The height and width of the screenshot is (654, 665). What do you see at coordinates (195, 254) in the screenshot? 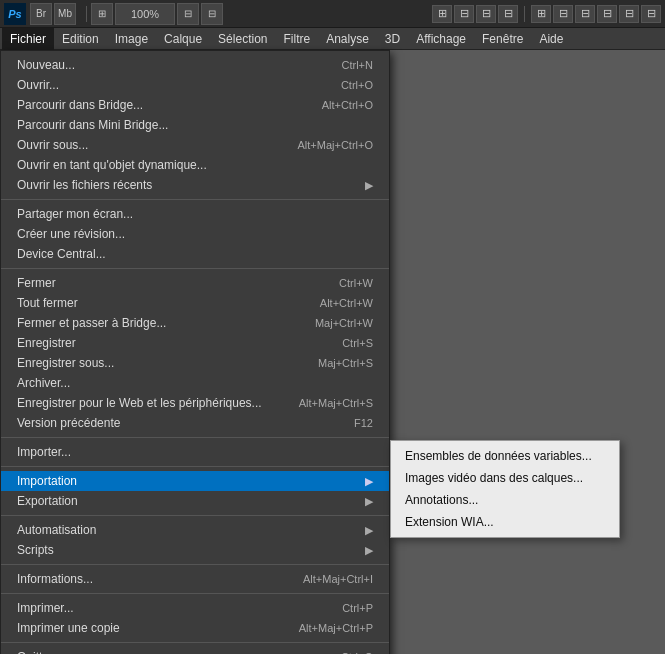
I see `menu-device-central: Device Central...` at bounding box center [195, 254].